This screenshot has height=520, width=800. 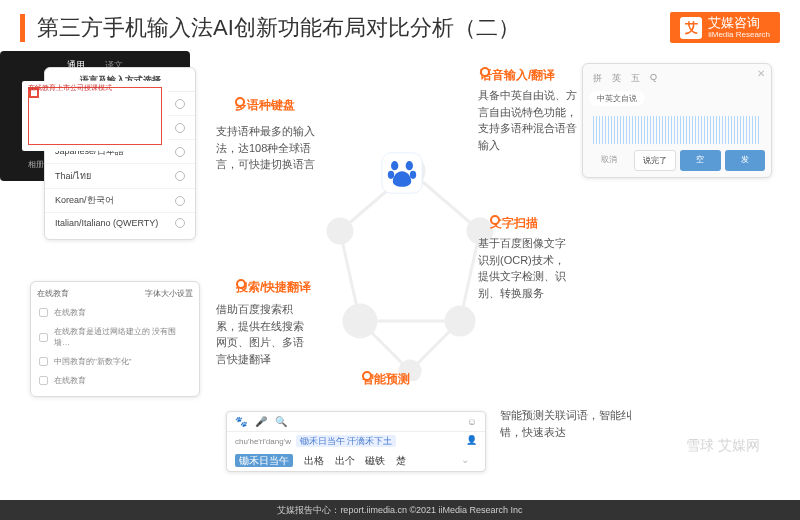 What do you see at coordinates (400, 510) in the screenshot?
I see `footer: 艾媒报告中心：report.iimedia.cn ©2021 iiMedia R…` at bounding box center [400, 510].